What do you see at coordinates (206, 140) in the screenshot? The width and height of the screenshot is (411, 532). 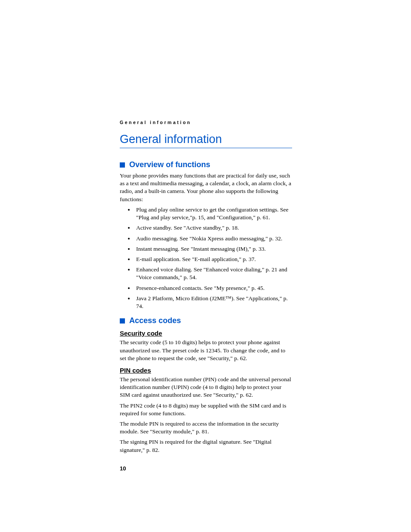 I see `chapter-title: General information` at bounding box center [206, 140].